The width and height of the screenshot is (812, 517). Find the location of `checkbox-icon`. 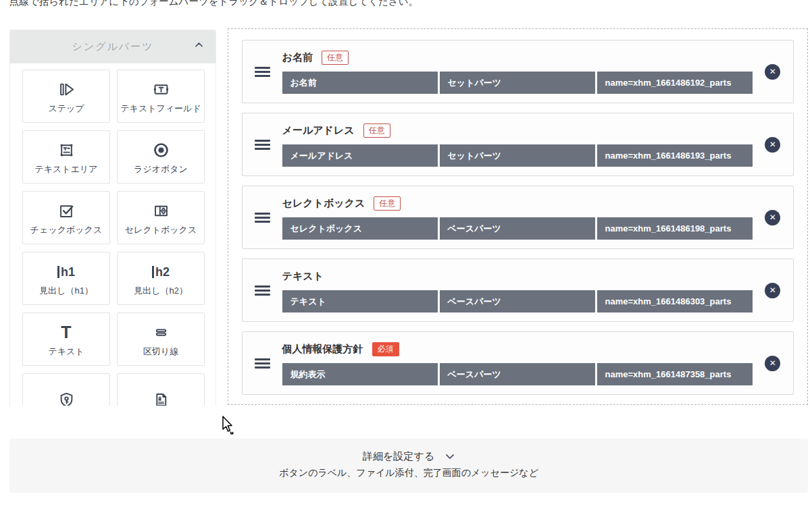

checkbox-icon is located at coordinates (66, 211).